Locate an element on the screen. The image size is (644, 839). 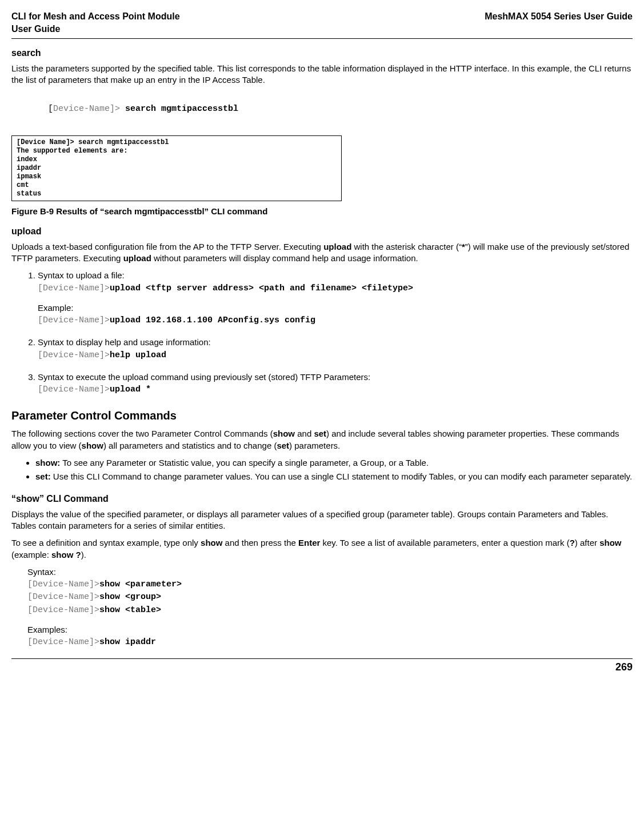
code-command: show ipaddr is located at coordinates (128, 642).